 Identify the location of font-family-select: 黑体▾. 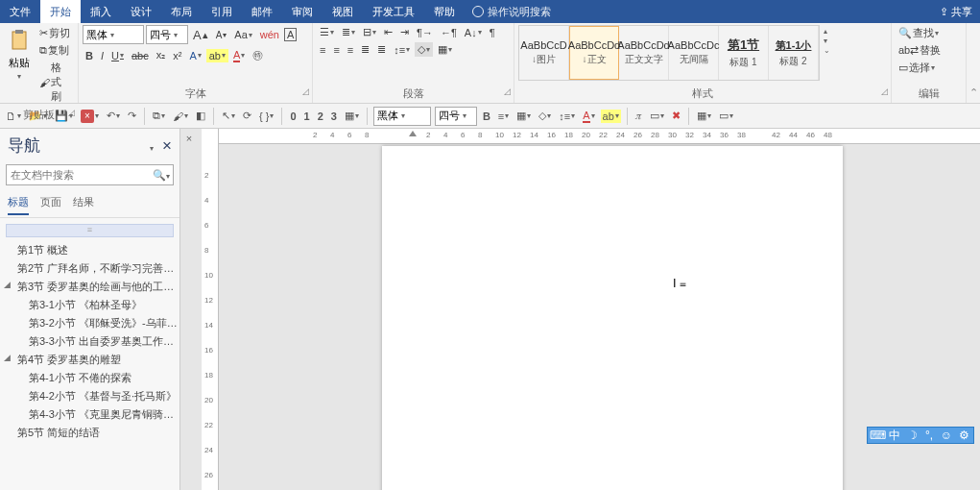
(113, 35).